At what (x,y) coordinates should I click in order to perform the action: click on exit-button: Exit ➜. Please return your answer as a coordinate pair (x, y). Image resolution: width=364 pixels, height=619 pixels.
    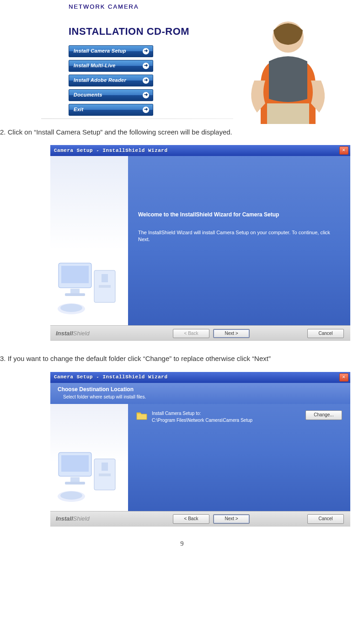
    Looking at the image, I should click on (111, 110).